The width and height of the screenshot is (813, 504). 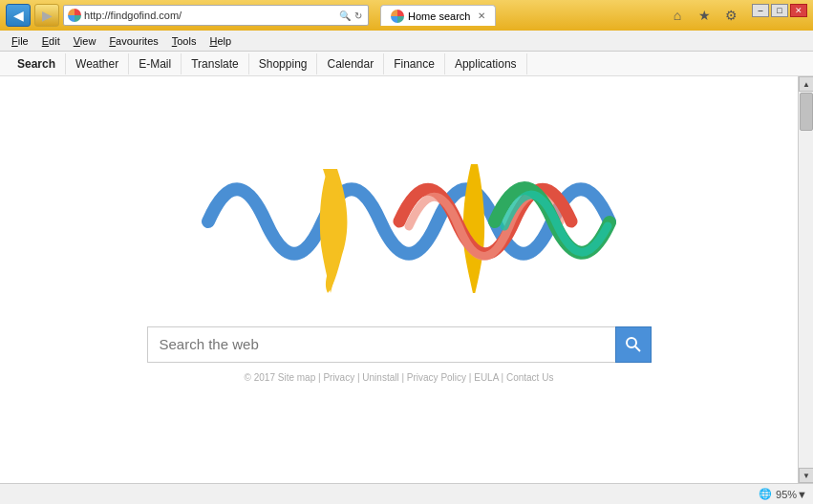 What do you see at coordinates (407, 494) in the screenshot?
I see `status-bar: 🌐 95% ▼` at bounding box center [407, 494].